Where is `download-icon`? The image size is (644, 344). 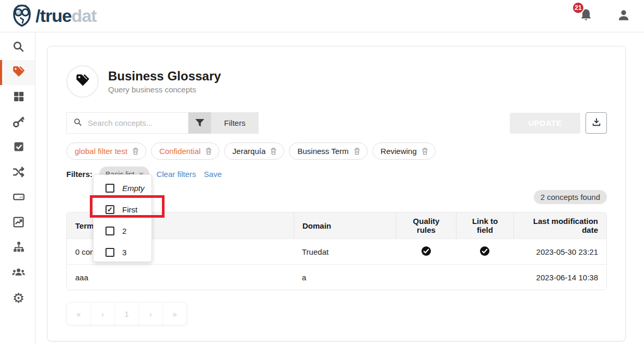 download-icon is located at coordinates (596, 123).